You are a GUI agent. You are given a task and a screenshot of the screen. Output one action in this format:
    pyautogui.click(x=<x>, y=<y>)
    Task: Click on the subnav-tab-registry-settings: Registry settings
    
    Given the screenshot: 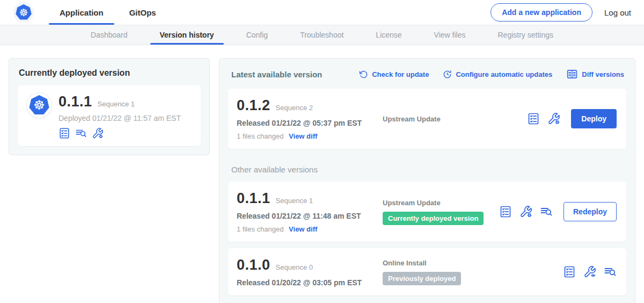 What is the action you would take?
    pyautogui.click(x=526, y=35)
    